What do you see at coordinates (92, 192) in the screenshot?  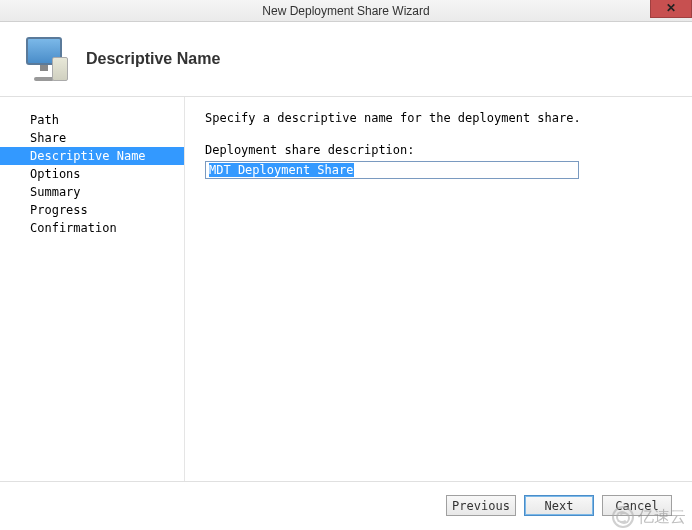 I see `sidebar-item-summary: Summary` at bounding box center [92, 192].